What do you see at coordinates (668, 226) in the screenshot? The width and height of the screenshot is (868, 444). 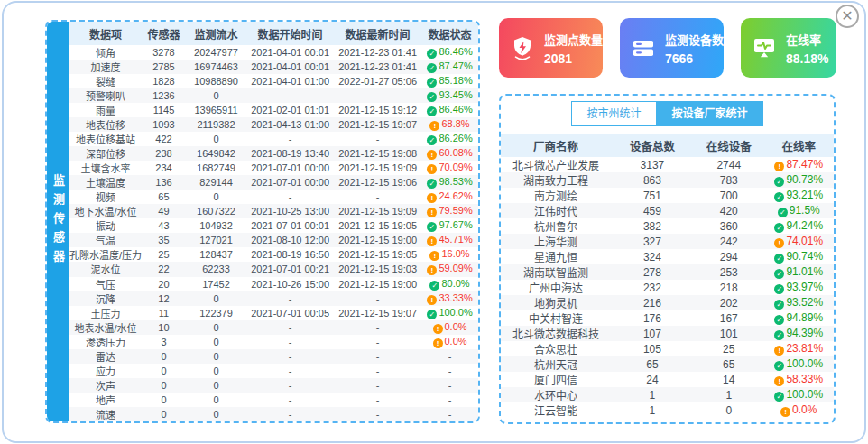 I see `table-row: 杭州鲁尔382360✓94.24%` at bounding box center [668, 226].